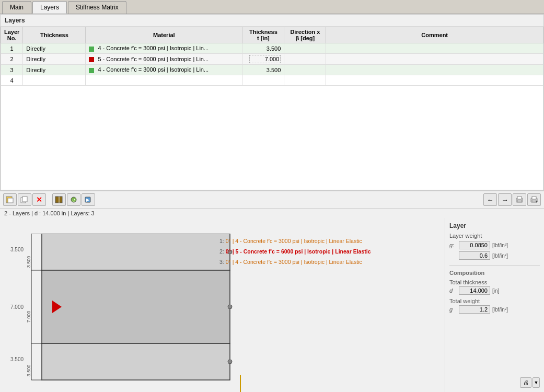 This screenshot has width=544, height=392. Describe the element at coordinates (494, 273) in the screenshot. I see `composition-title: Composition` at that location.